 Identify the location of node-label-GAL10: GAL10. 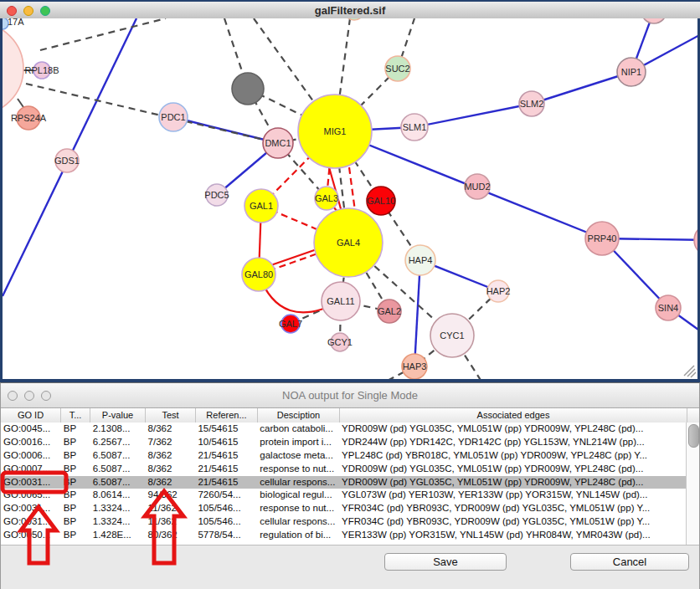
(381, 201).